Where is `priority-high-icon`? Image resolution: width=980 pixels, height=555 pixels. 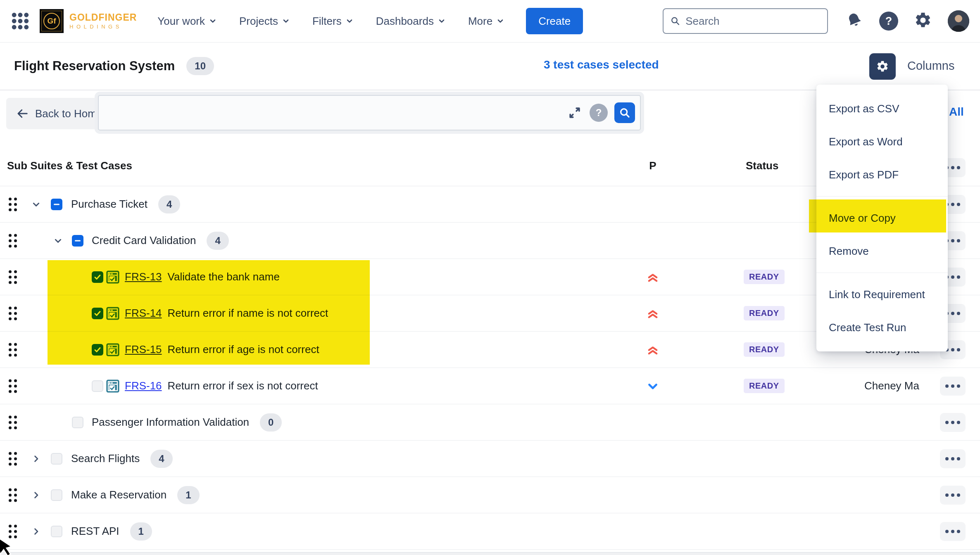
priority-high-icon is located at coordinates (653, 313).